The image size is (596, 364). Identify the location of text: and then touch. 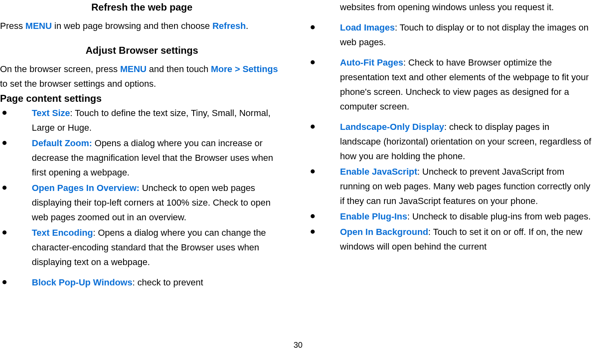
(179, 69).